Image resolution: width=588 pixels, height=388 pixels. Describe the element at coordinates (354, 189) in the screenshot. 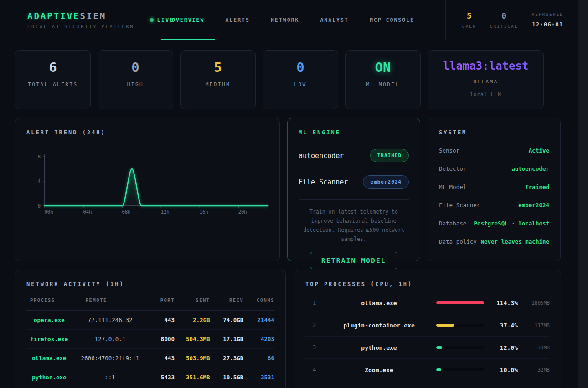

I see `ml-engine-panel: ML ENGINE autoencoder TRAINED File Scann…` at that location.